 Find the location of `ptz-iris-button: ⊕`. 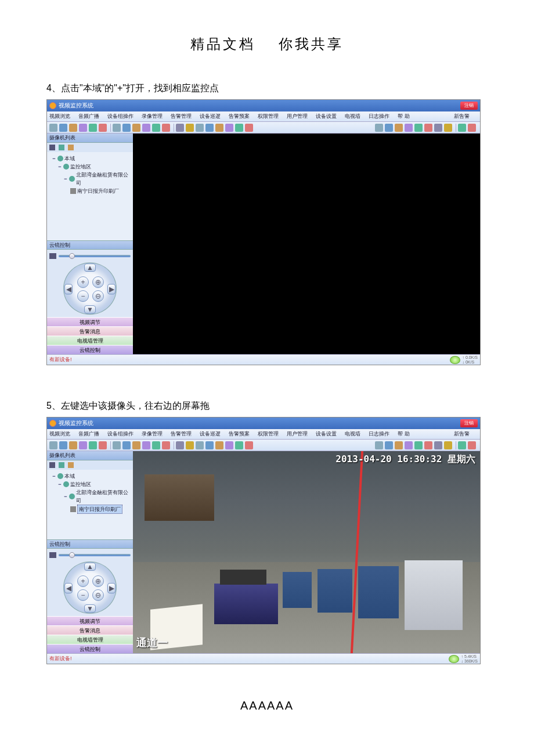

ptz-iris-button: ⊕ is located at coordinates (98, 282).